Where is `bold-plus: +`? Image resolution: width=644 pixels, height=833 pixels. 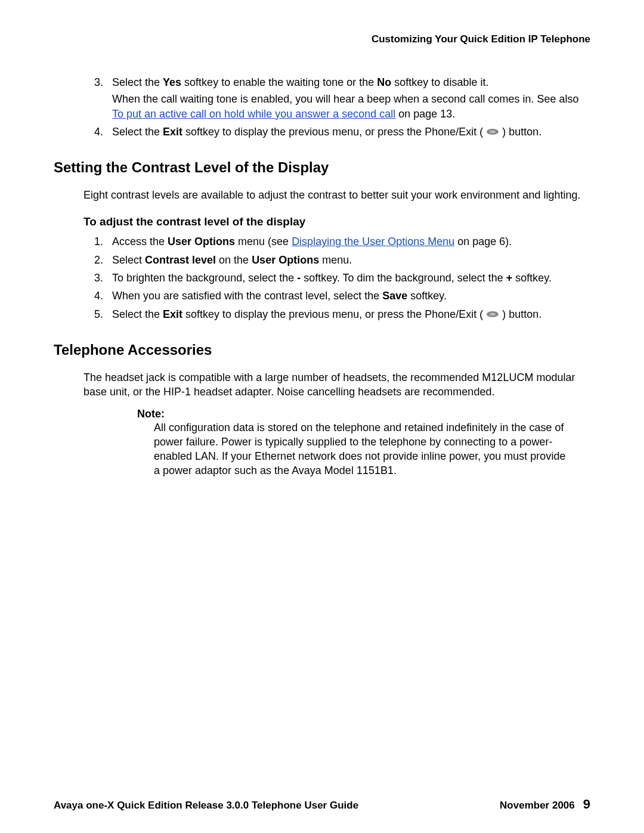 bold-plus: + is located at coordinates (509, 278).